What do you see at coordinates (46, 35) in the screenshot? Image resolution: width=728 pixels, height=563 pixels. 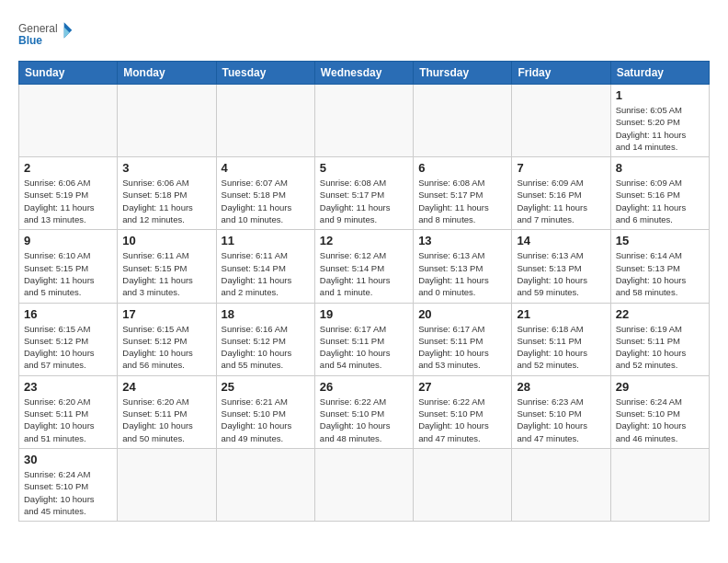 I see `logo-svg: General Blue` at bounding box center [46, 35].